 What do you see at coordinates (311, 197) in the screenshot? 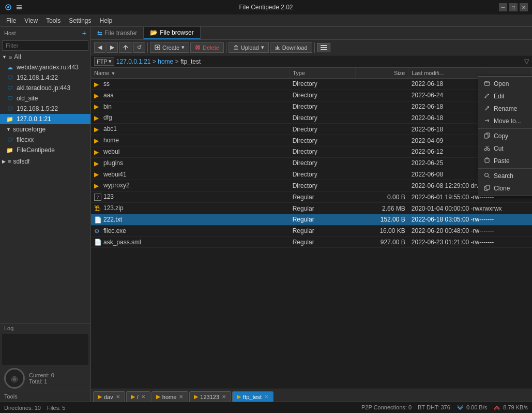
I see `table-row: ?123Regular0.00 B2022-06-01 19:55:00 -rw…` at bounding box center [311, 197].